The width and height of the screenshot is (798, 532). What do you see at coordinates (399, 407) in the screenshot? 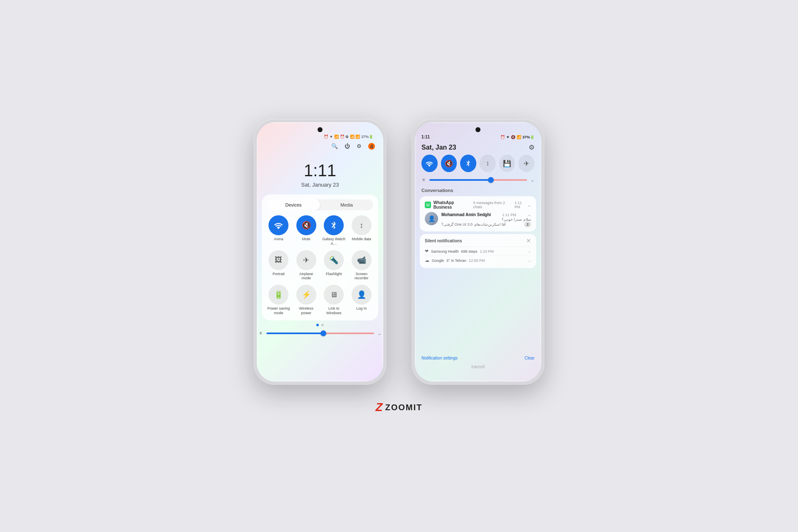
I see `brand-logo: Z ZOOMIT` at bounding box center [399, 407].